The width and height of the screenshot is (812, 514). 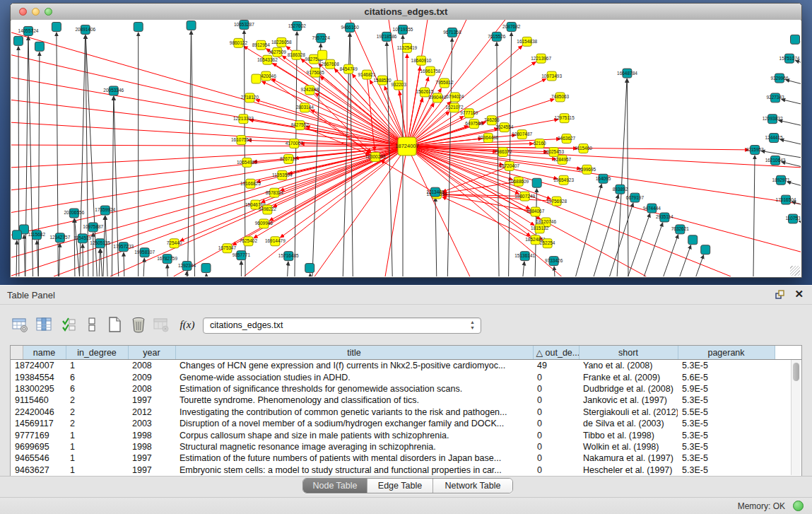 I want to click on graph-node-label: 19166825, so click(x=250, y=184).